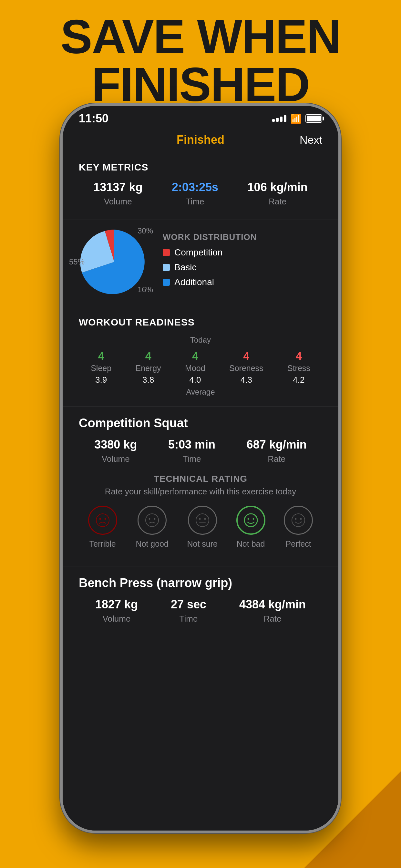 The image size is (401, 868). What do you see at coordinates (246, 368) in the screenshot?
I see `soreness-name: Soreness` at bounding box center [246, 368].